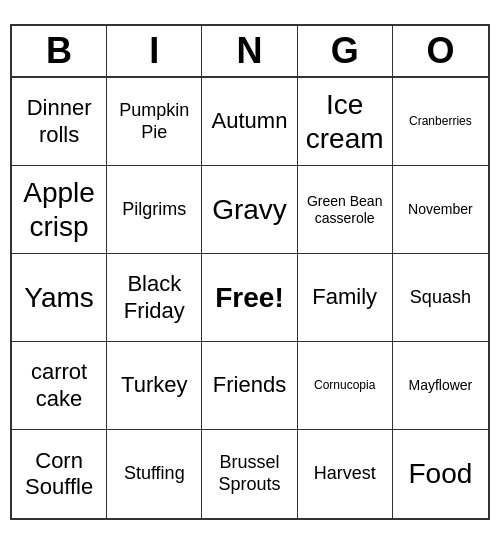  I want to click on cell-r0-c4: Cranberries, so click(440, 122).